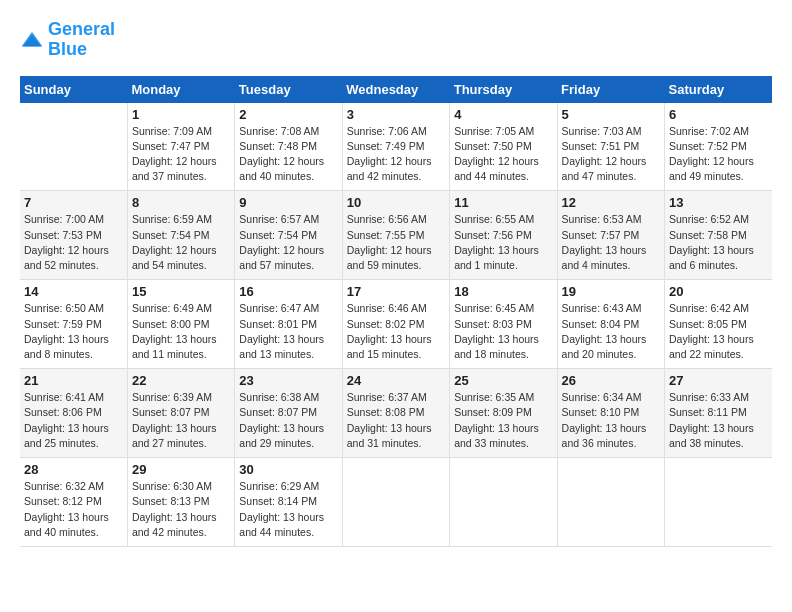  I want to click on calendar-cell: 6Sunrise: 7:02 AM Sunset: 7:52 PM Daylig…, so click(718, 147).